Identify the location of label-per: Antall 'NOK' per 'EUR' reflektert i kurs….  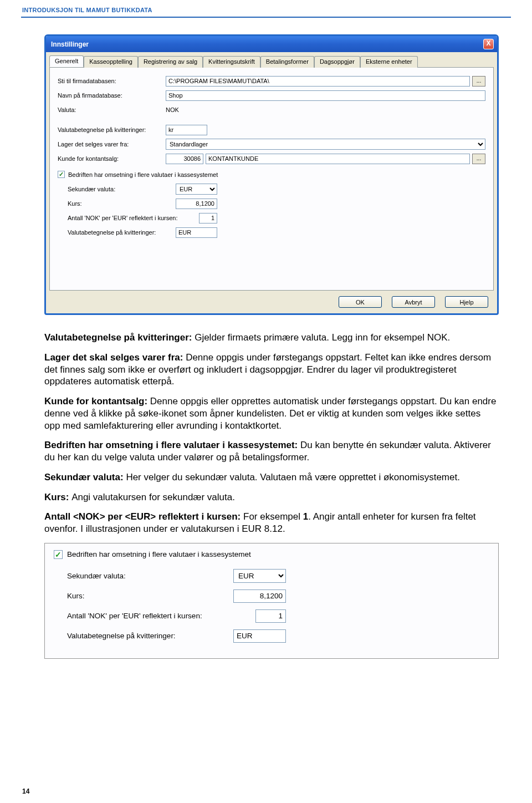
(129, 218).